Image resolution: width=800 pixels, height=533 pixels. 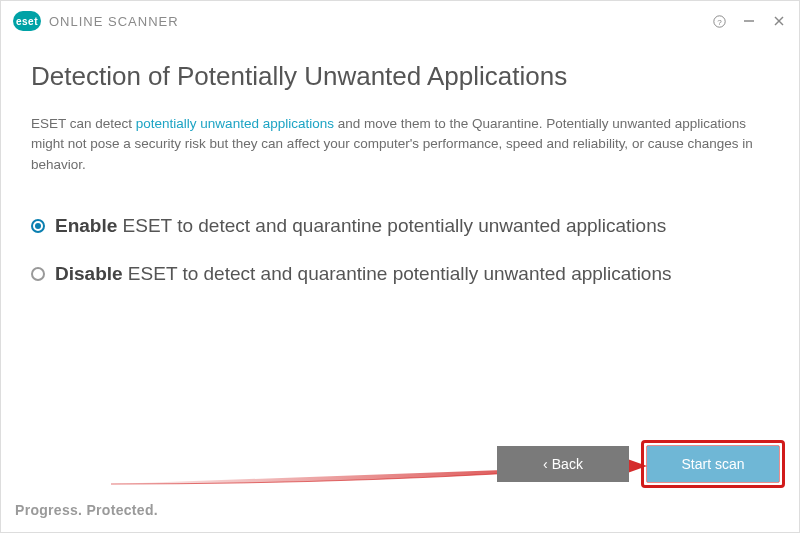 What do you see at coordinates (713, 464) in the screenshot?
I see `start-scan-button: Start scan` at bounding box center [713, 464].